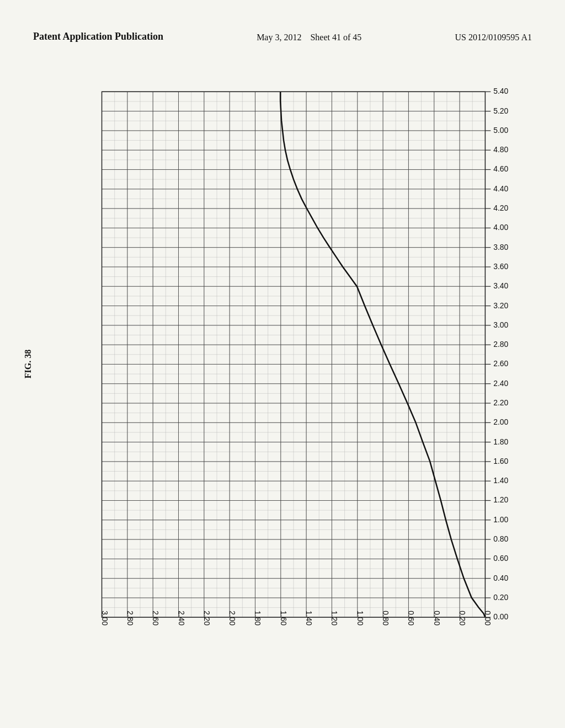 This screenshot has width=565, height=728. Describe the element at coordinates (488, 618) in the screenshot. I see `x-label-0.00: 0.00` at that location.